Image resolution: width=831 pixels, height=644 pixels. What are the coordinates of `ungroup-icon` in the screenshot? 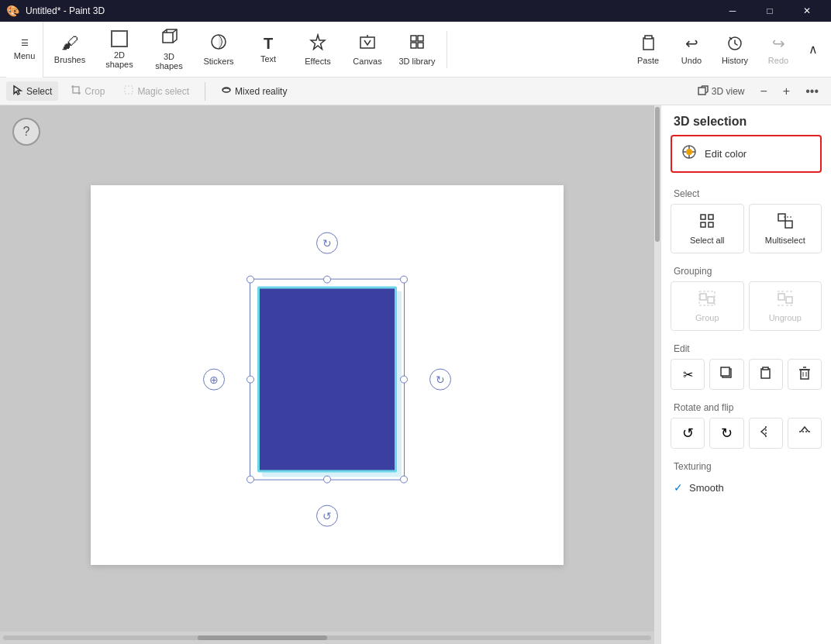 It's located at (785, 299).